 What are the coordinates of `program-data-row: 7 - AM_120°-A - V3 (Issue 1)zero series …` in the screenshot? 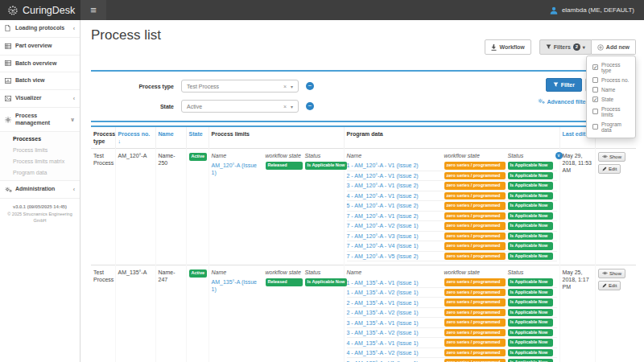 It's located at (452, 237).